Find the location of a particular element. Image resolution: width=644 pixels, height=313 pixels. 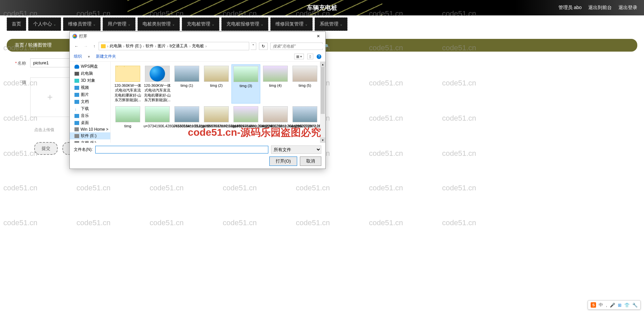

back-button: ← is located at coordinates (76, 46).